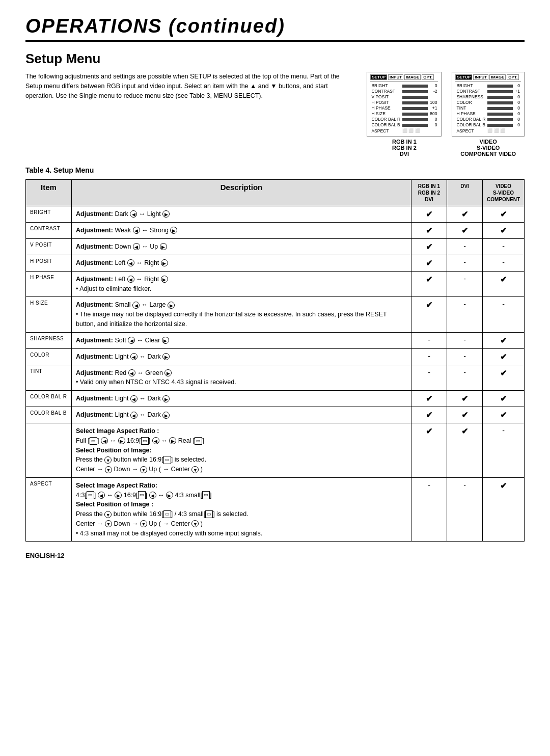 The width and height of the screenshot is (550, 756). I want to click on desc-cell: Select Image Aspect Ratio :Full [▭] ◀ ↔ …, so click(241, 450).